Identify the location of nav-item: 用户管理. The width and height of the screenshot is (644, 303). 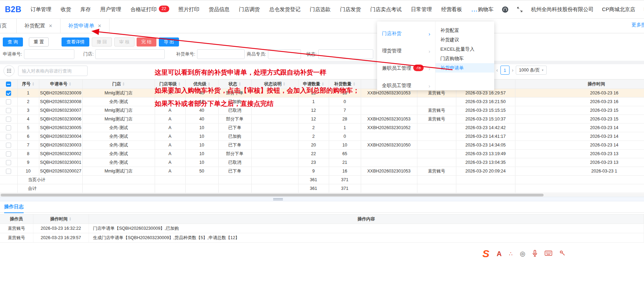
(111, 10).